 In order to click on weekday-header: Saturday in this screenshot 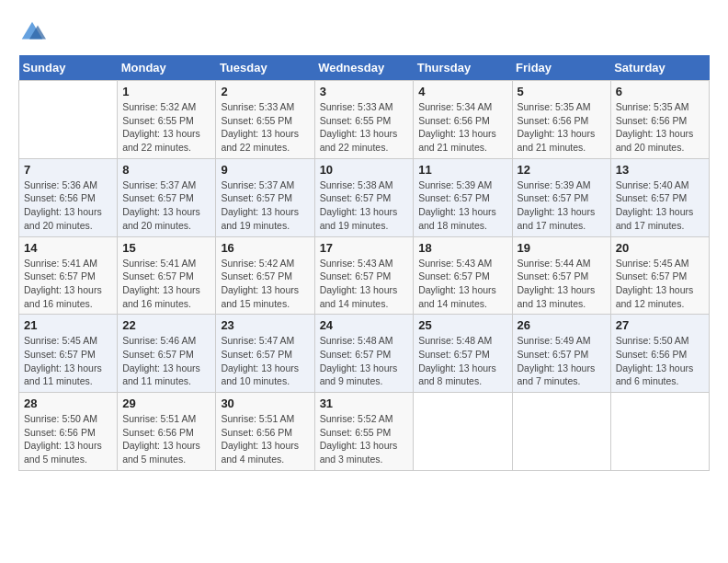, I will do `click(660, 68)`.